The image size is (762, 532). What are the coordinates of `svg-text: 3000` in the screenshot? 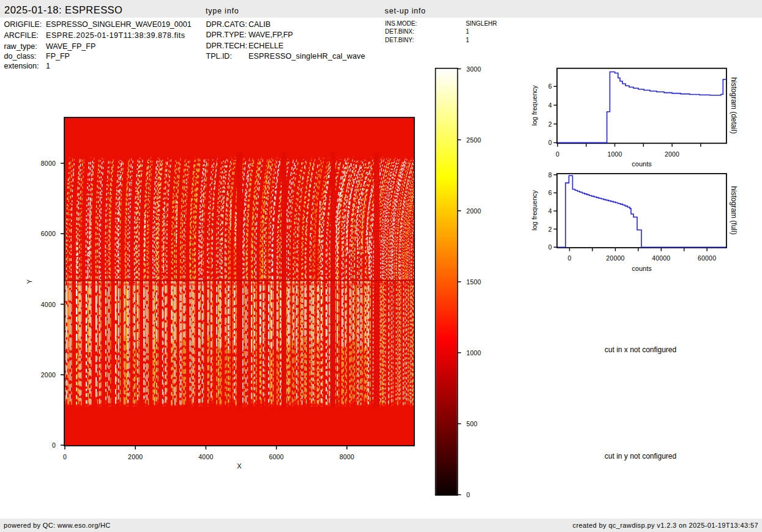 It's located at (474, 69).